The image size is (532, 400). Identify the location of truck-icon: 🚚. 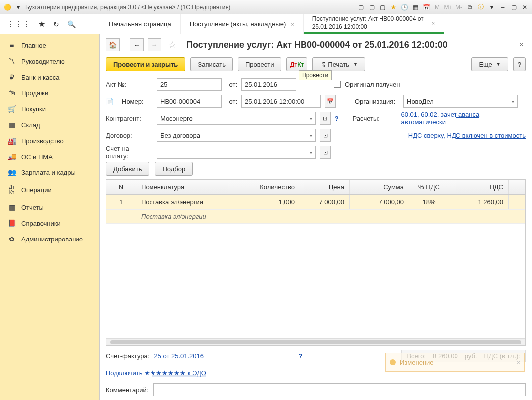
(12, 157).